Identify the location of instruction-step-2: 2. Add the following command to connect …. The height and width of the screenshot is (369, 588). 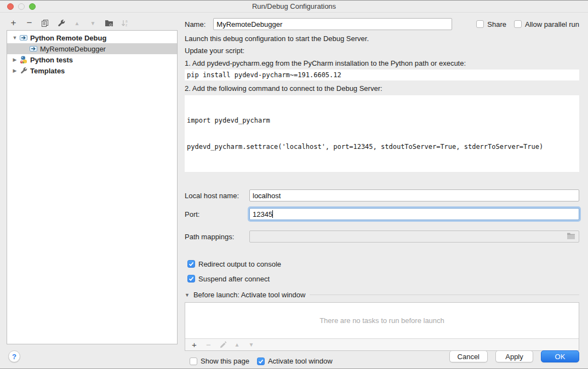
(382, 89).